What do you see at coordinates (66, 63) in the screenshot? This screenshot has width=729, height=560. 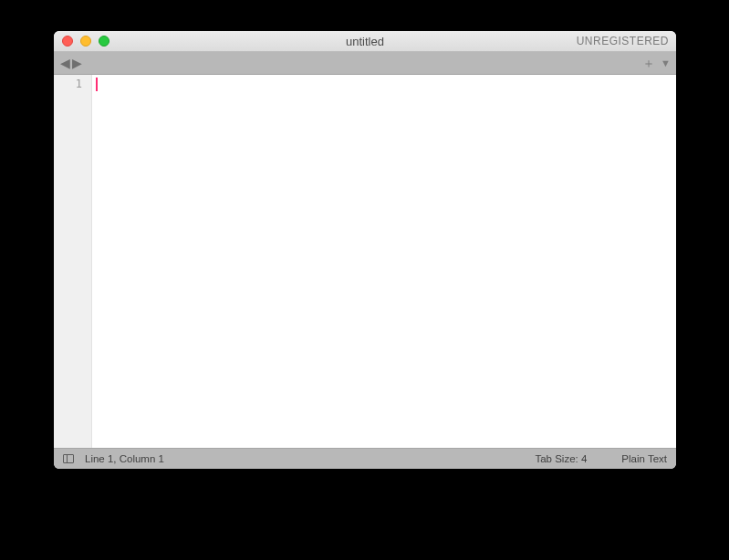 I see `nav-back-icon: ◀` at bounding box center [66, 63].